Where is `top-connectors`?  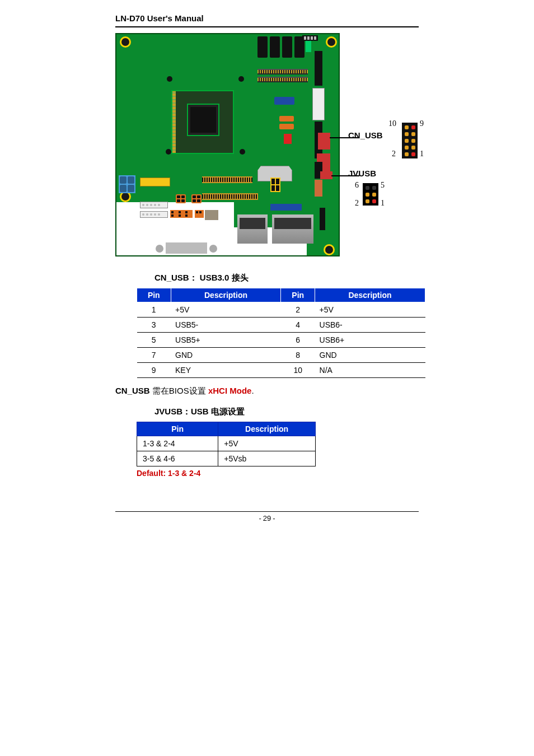 top-connectors is located at coordinates (281, 47).